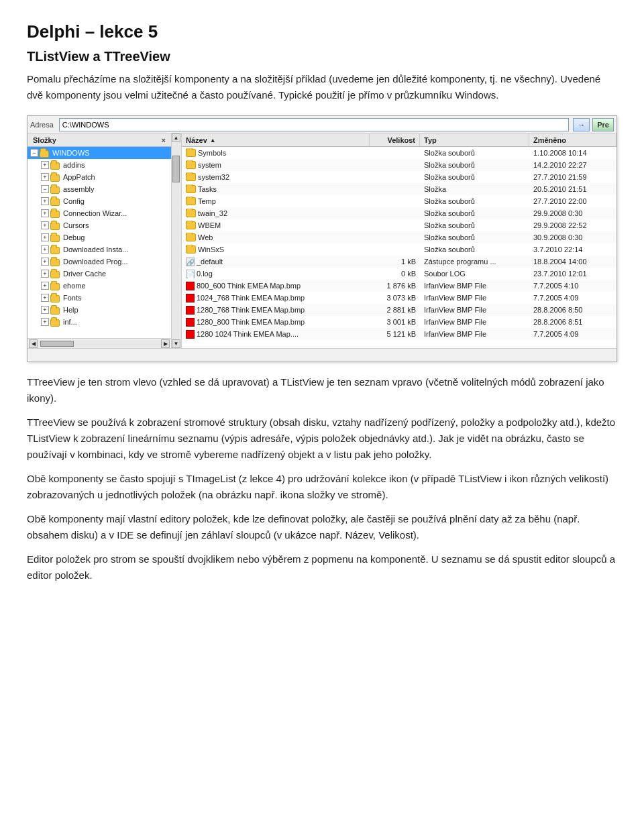 The image size is (644, 835). I want to click on list-header-date: Změněno, so click(573, 140).